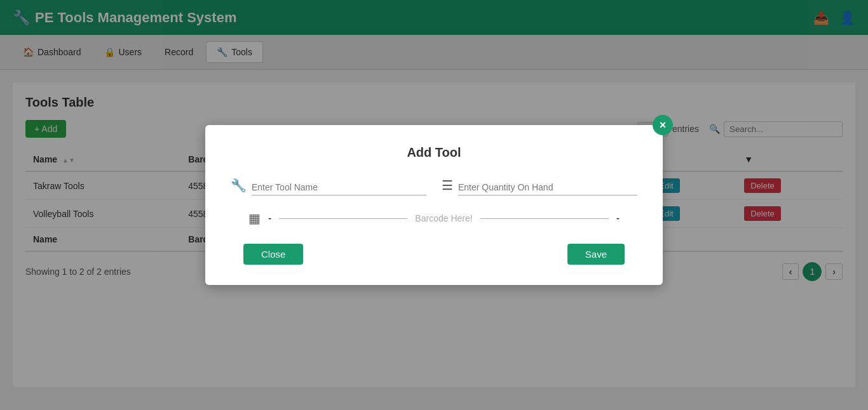 Image resolution: width=868 pixels, height=410 pixels. What do you see at coordinates (273, 254) in the screenshot?
I see `modal-close-btn: Close` at bounding box center [273, 254].